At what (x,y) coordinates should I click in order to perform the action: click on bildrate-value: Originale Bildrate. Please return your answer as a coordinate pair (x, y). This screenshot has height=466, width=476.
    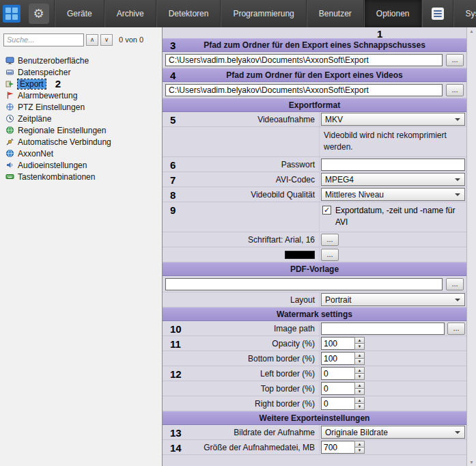
    Looking at the image, I should click on (356, 433).